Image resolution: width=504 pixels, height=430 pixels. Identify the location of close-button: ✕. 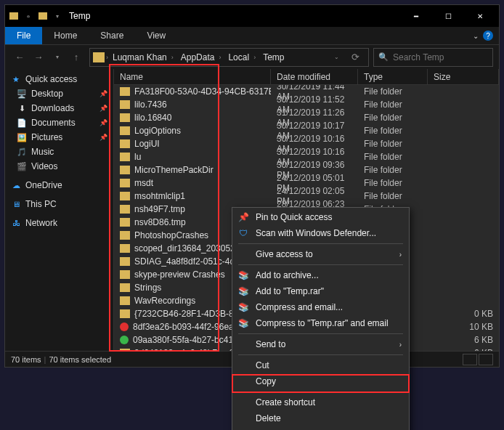
(480, 16).